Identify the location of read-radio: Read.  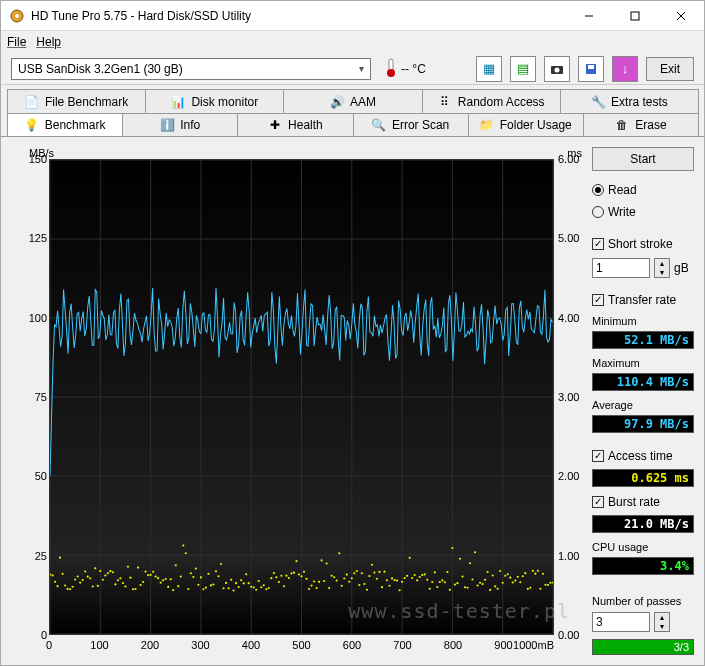
(643, 190).